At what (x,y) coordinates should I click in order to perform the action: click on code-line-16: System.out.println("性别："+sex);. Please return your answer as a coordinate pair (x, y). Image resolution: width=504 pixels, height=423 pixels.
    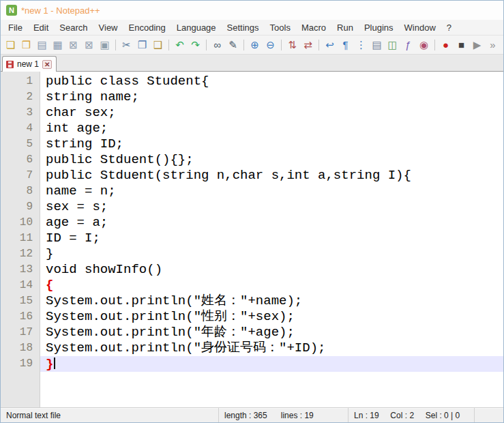
    Looking at the image, I should click on (271, 317).